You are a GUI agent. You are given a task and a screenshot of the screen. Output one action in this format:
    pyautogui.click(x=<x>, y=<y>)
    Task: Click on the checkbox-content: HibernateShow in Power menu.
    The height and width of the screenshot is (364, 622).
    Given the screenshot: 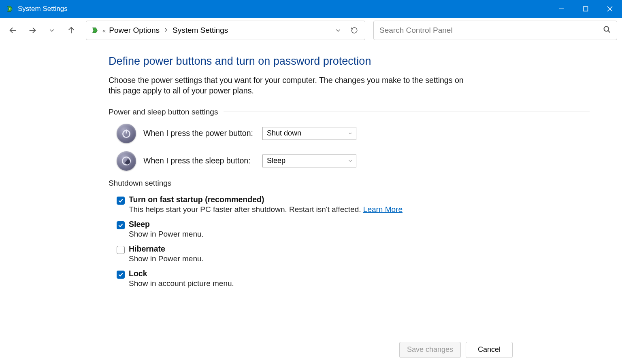 What is the action you would take?
    pyautogui.click(x=166, y=254)
    